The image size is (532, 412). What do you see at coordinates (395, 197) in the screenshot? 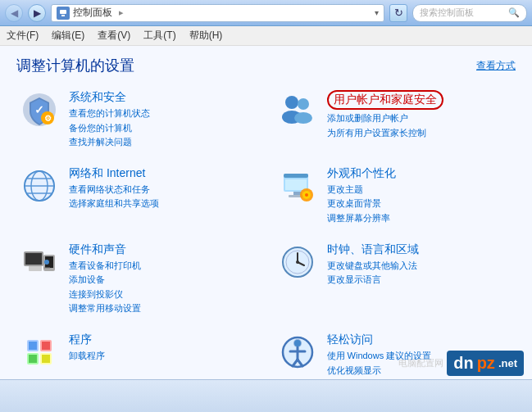
I see `category-appearance: 外观和个性化 更改主题 更改桌面背景 调整屏幕分辨率` at bounding box center [395, 197].